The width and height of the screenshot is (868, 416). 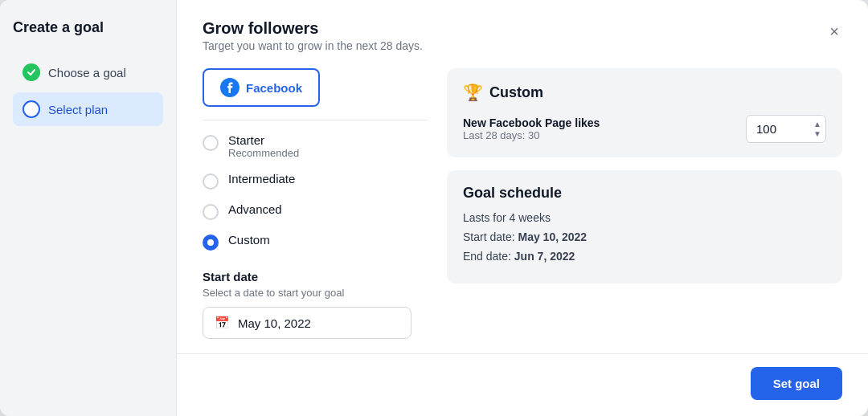 I want to click on date-value: May 10, 2022, so click(x=275, y=323).